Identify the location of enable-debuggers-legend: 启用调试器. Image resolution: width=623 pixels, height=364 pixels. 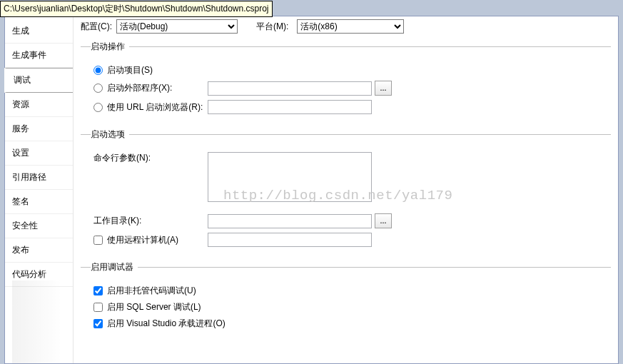
(114, 267).